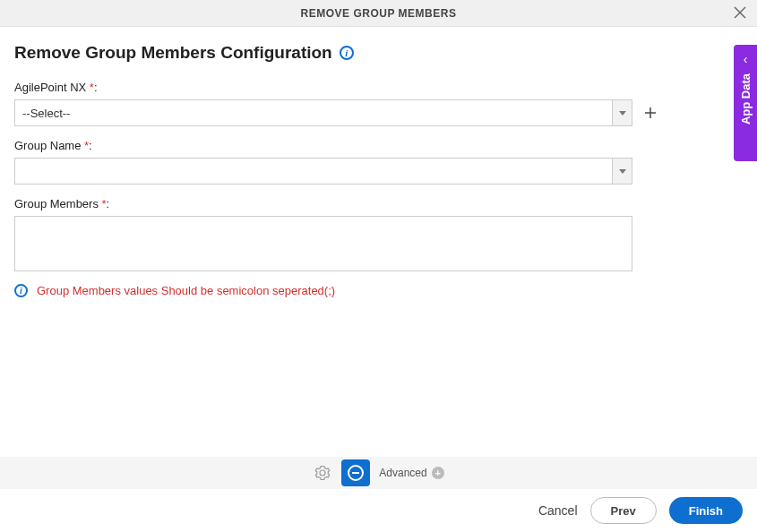 This screenshot has width=757, height=532. What do you see at coordinates (378, 145) in the screenshot?
I see `group-name-label: Group Name *:` at bounding box center [378, 145].